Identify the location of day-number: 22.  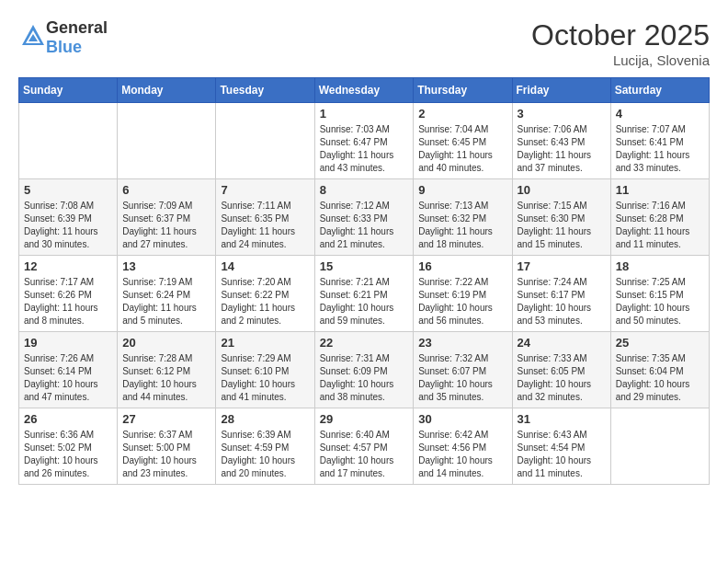
(364, 342).